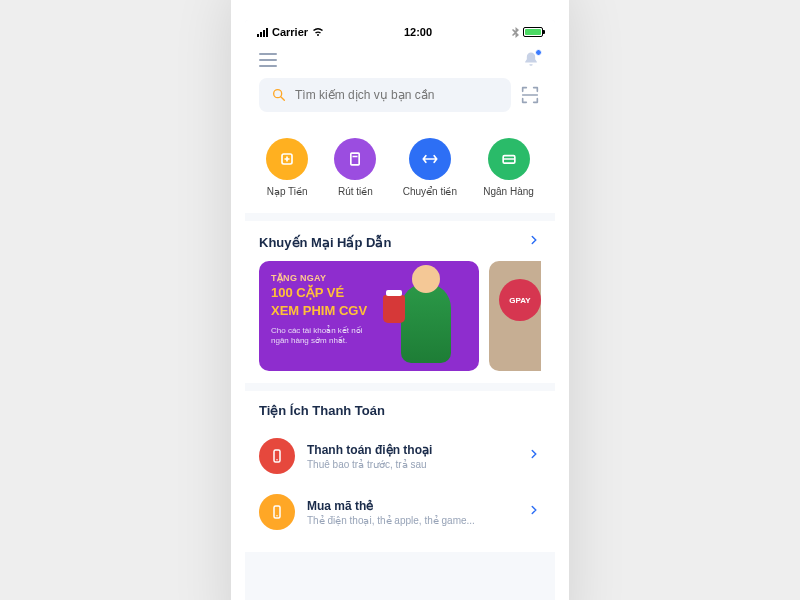 The width and height of the screenshot is (800, 600). What do you see at coordinates (530, 95) in the screenshot?
I see `scan-icon` at bounding box center [530, 95].